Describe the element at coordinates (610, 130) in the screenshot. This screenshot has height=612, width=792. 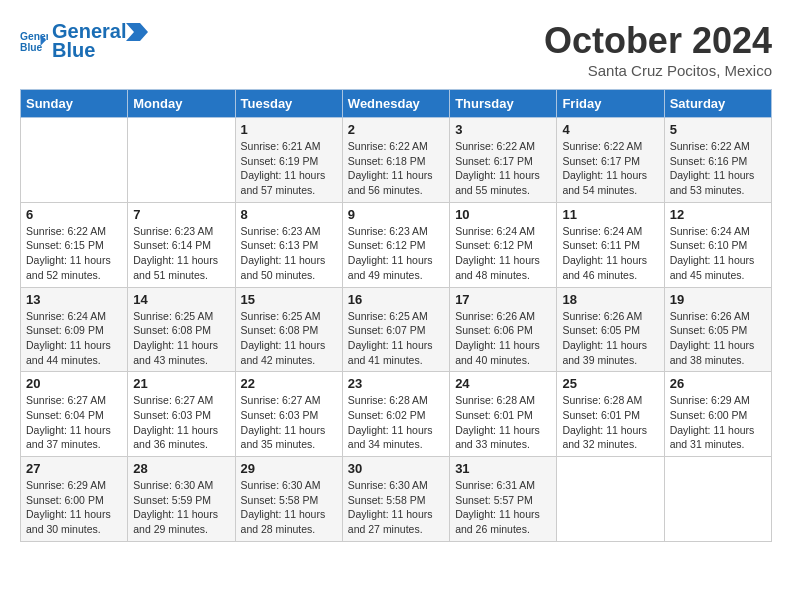
I see `day-number: 4` at that location.